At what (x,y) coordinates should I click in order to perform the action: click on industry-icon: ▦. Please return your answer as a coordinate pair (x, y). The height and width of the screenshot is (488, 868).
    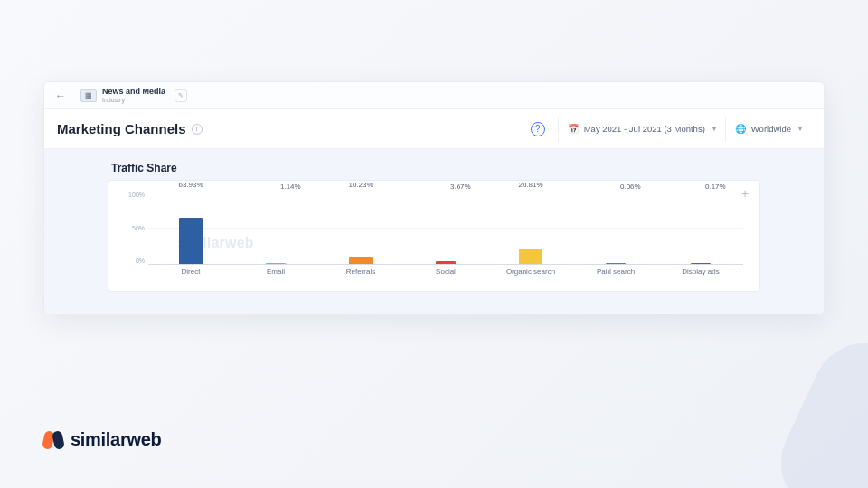
    Looking at the image, I should click on (89, 96).